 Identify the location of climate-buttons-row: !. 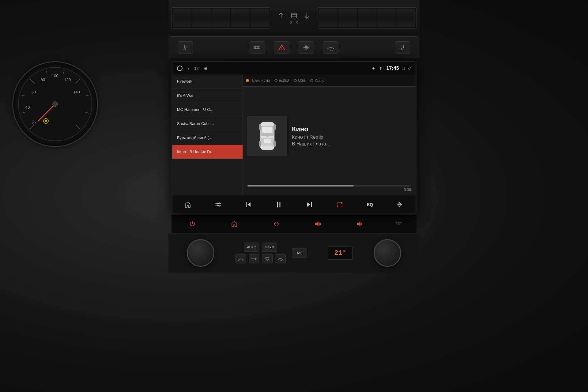
(294, 47).